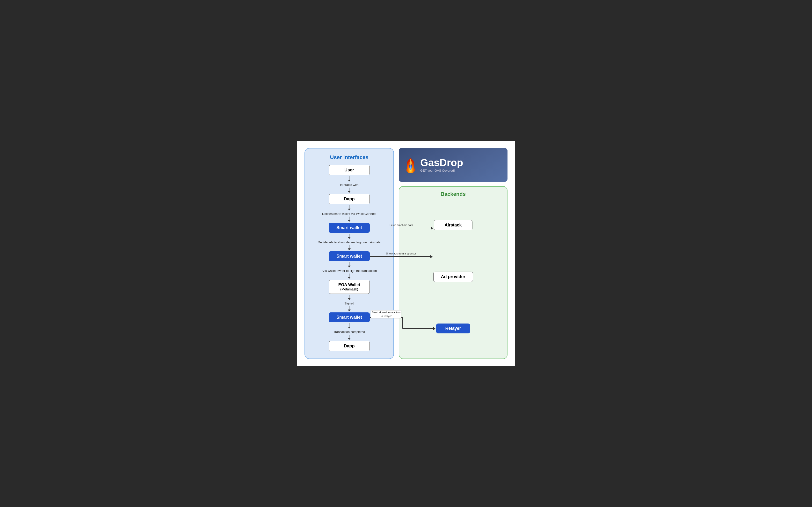  What do you see at coordinates (349, 199) in the screenshot?
I see `dapp1-box: Dapp` at bounding box center [349, 199].